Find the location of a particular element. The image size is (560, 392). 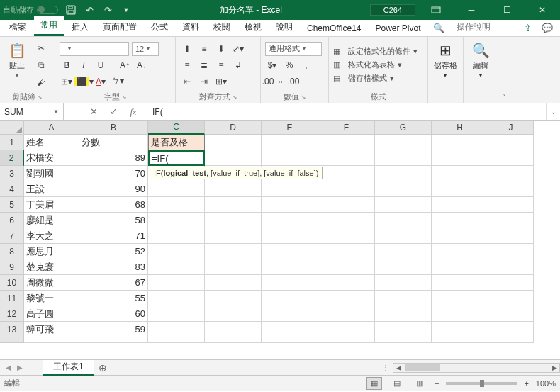

format-painter-icon: 🖌 is located at coordinates (41, 82).